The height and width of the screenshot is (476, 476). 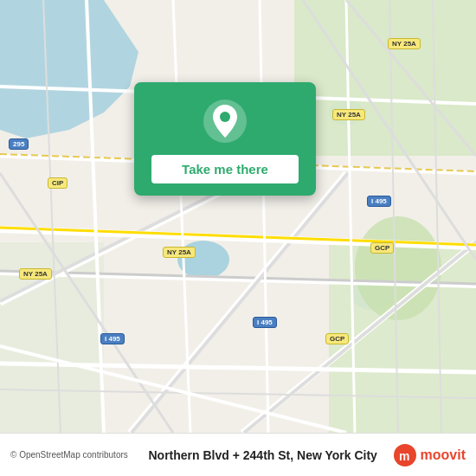 I want to click on road-label-ny25a-bottom: NY 25A, so click(x=179, y=253).